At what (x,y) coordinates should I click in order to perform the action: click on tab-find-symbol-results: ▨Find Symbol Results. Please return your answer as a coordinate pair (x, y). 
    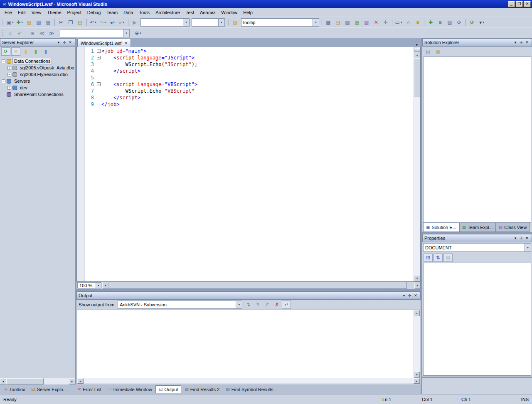
    Looking at the image, I should click on (249, 389).